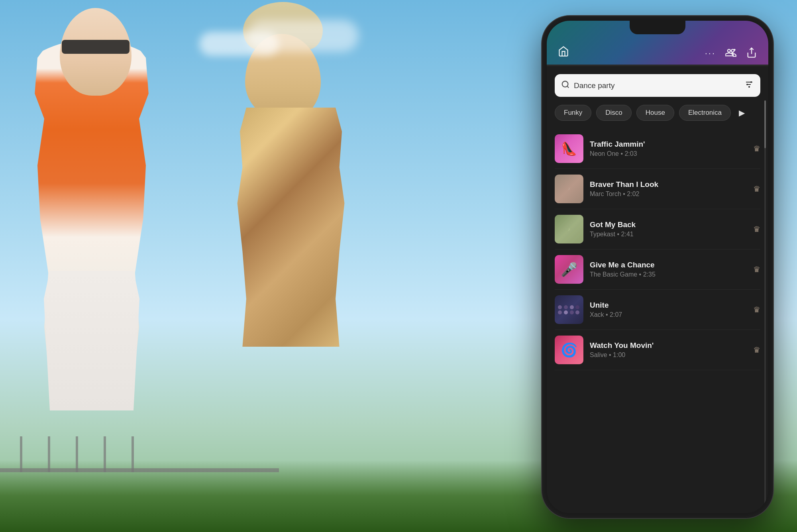  What do you see at coordinates (668, 185) in the screenshot?
I see `track-title-2: Braver Than I Look` at bounding box center [668, 185].